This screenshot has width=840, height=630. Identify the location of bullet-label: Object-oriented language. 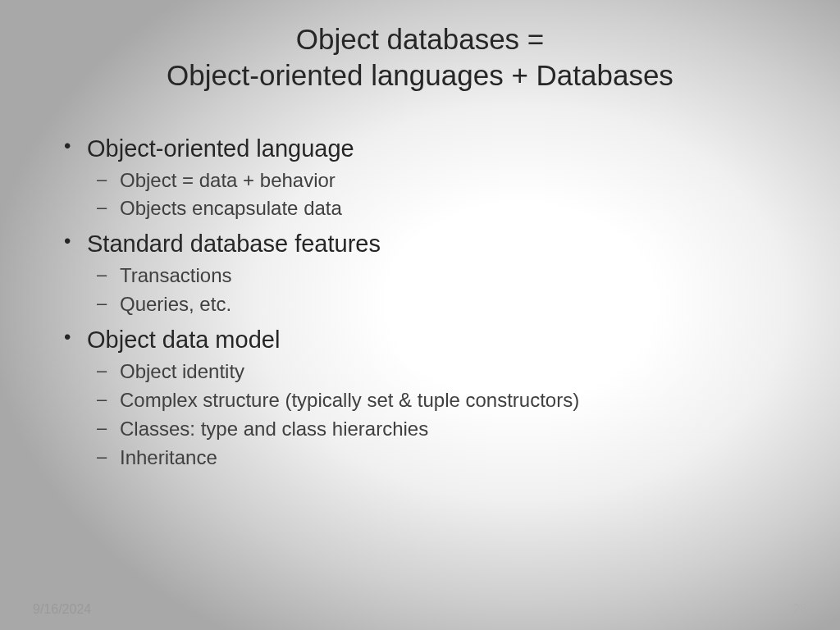
(221, 148).